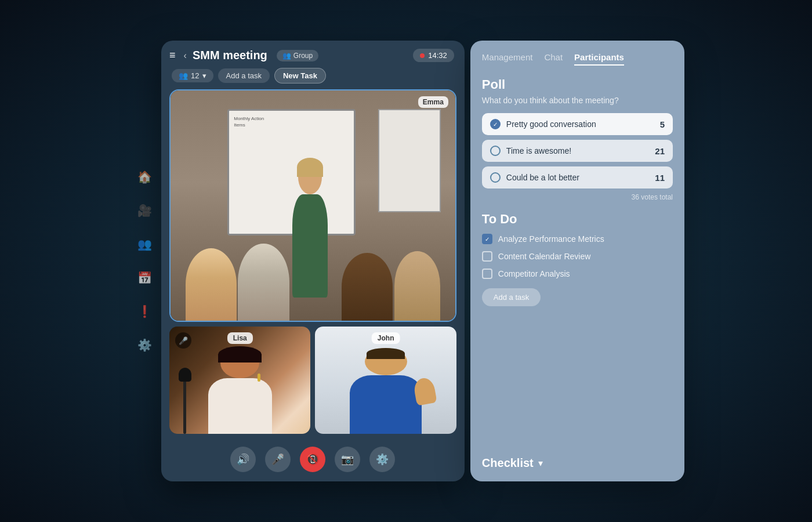 Image resolution: width=812 pixels, height=522 pixels. Describe the element at coordinates (144, 244) in the screenshot. I see `people-icon: 👥` at that location.